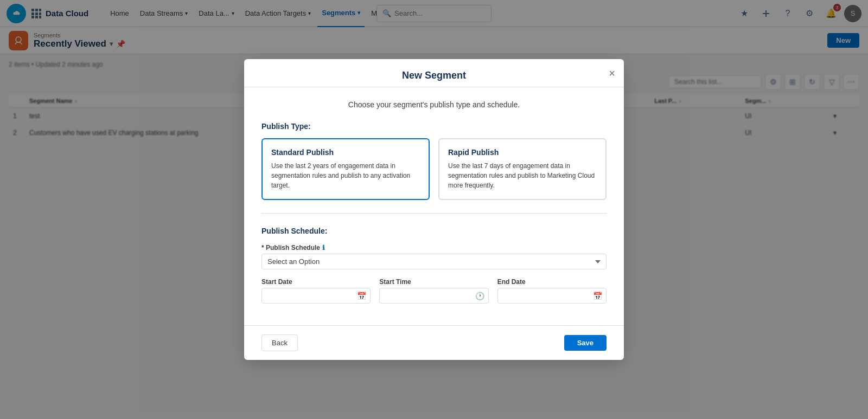 The height and width of the screenshot is (419, 868). What do you see at coordinates (434, 76) in the screenshot?
I see `modal-title: New Segment` at bounding box center [434, 76].